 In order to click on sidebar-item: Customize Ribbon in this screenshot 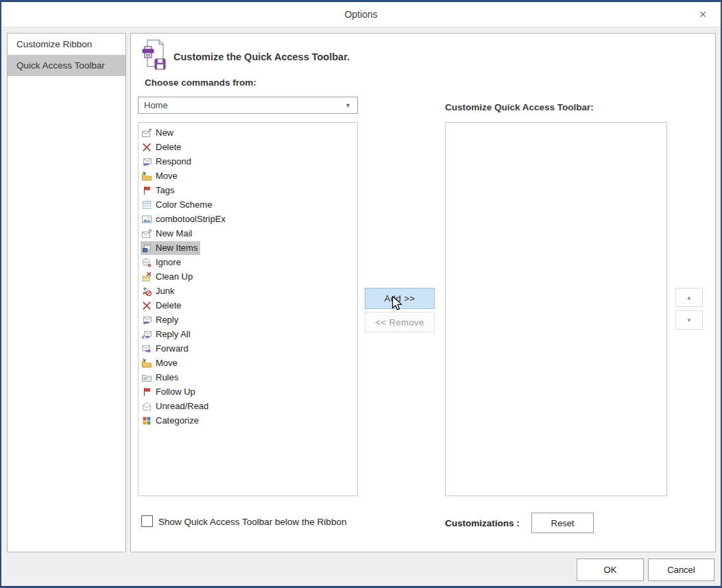, I will do `click(67, 44)`.